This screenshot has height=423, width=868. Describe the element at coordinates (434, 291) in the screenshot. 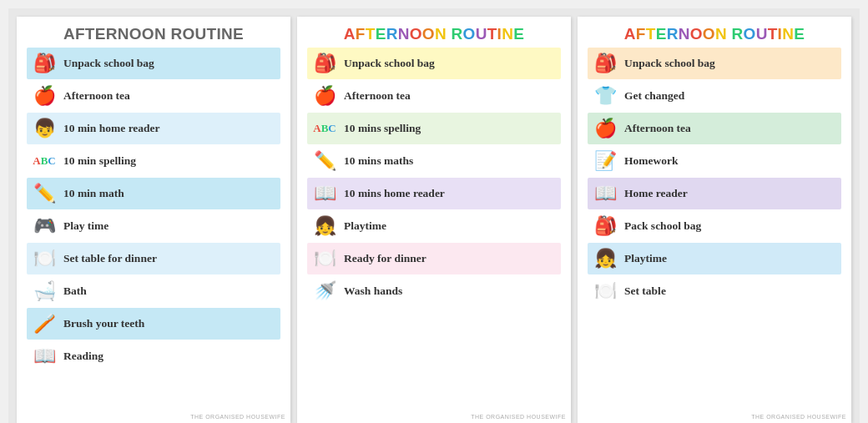

I see `routine-item: 🚿Wash hands` at that location.